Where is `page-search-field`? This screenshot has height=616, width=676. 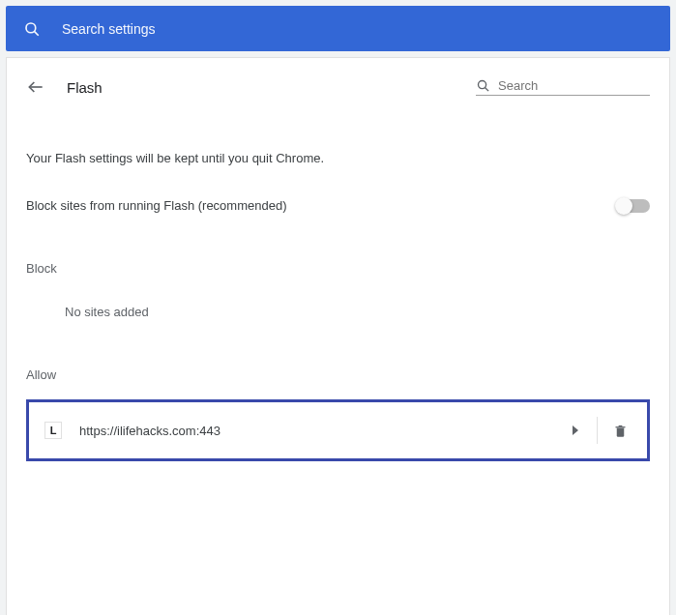
page-search-field is located at coordinates (563, 87).